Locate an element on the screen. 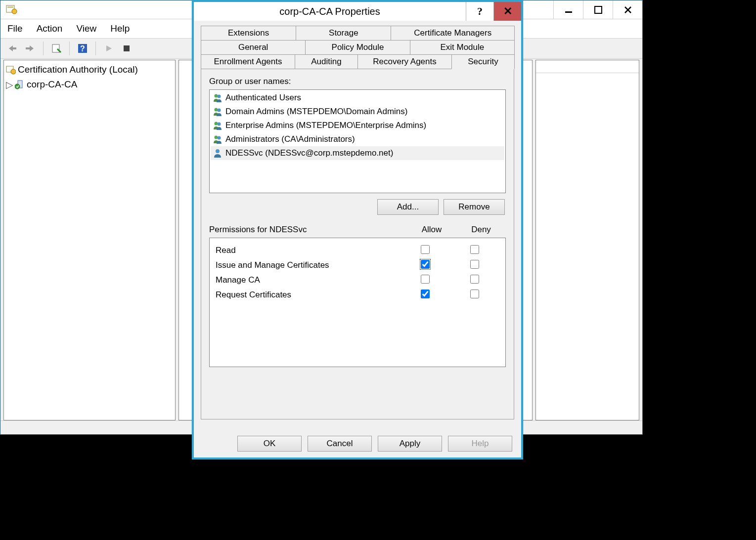 The width and height of the screenshot is (756, 540). list-item-group: Enterprise Admins (MSTEPDEMO\Enterprise … is located at coordinates (357, 125).